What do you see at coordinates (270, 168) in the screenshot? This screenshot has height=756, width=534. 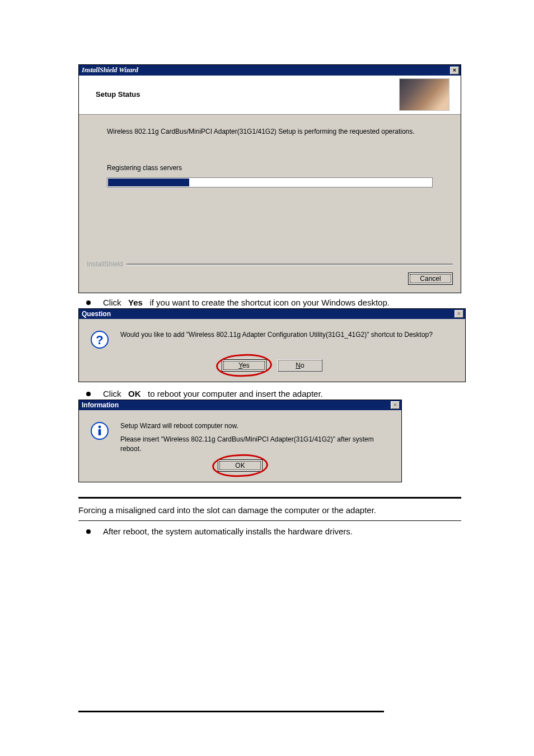 I see `wizard-status-text: Registering class servers` at bounding box center [270, 168].